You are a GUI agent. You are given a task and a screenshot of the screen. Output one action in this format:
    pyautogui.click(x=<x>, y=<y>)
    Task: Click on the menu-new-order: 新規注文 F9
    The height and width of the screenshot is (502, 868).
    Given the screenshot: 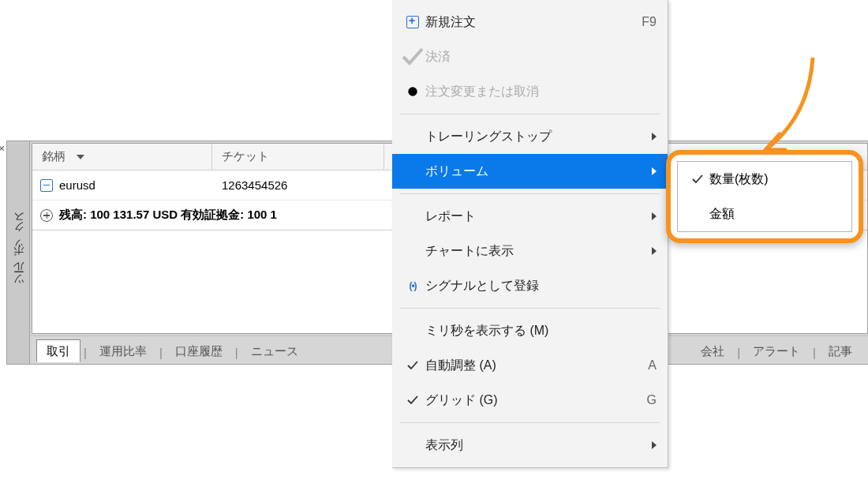 What is the action you would take?
    pyautogui.click(x=530, y=22)
    